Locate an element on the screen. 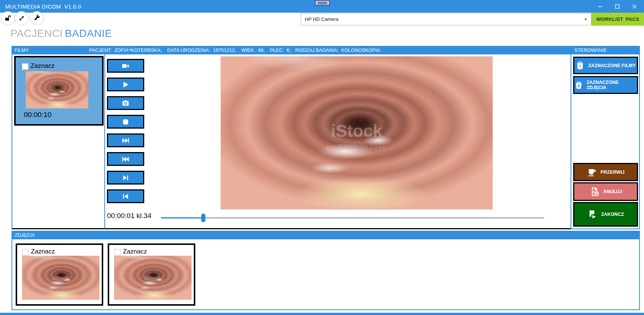 The height and width of the screenshot is (315, 644). worklist-button: WORKLIST is located at coordinates (610, 19).